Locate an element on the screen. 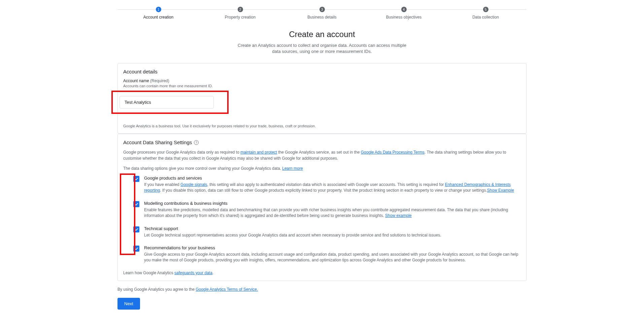 The image size is (644, 317). checkbox-item-modelling: Modelling contributions & business insig… is located at coordinates (327, 210).